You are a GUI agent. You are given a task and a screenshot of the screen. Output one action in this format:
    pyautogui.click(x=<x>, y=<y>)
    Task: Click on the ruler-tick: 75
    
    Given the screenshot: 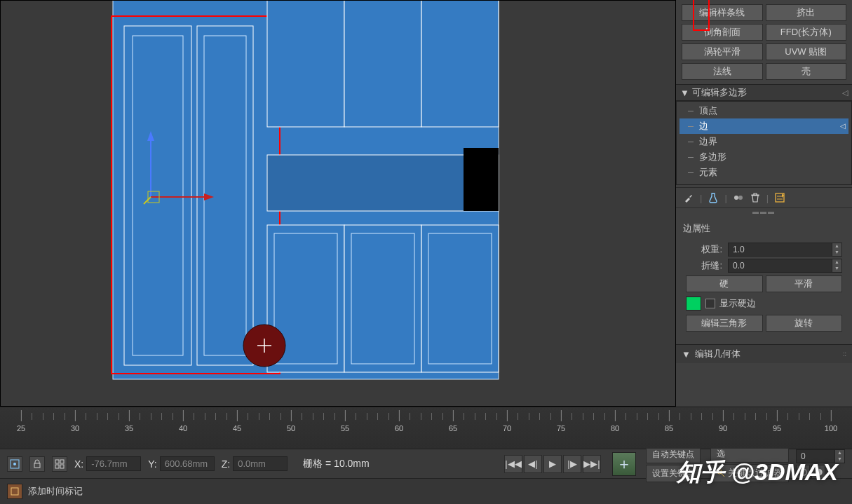 What is the action you would take?
    pyautogui.click(x=561, y=428)
    